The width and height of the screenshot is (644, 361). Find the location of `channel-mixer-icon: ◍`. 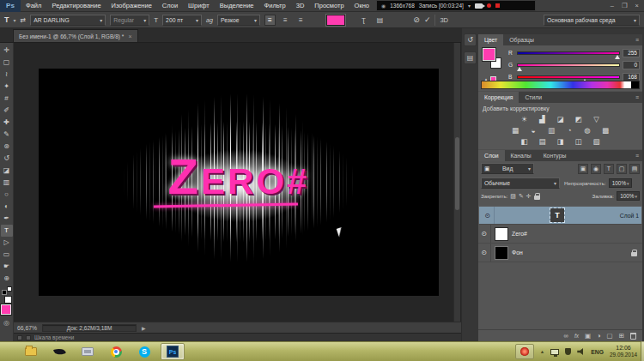

channel-mixer-icon: ◍ is located at coordinates (587, 130).